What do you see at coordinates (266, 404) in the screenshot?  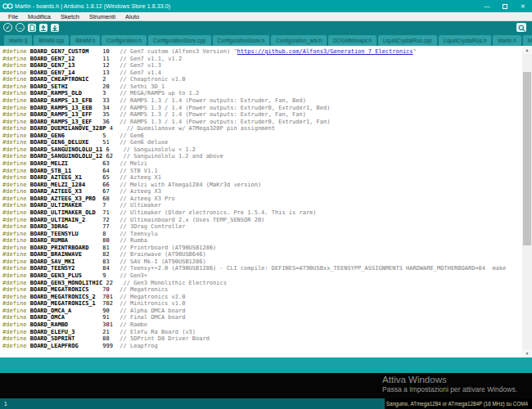 I see `bottom-status-bar: 1 Sanguino, ATmega1284 or ATmega1284P (1…` at bounding box center [266, 404].